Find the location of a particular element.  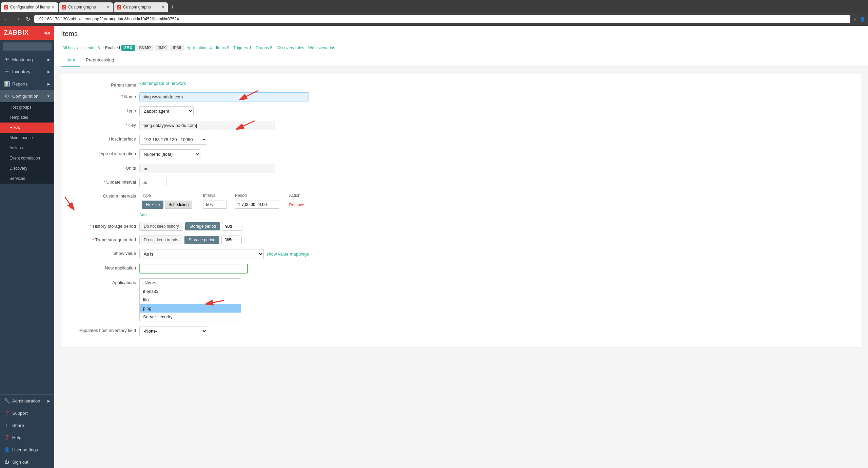

sidebar-item-hosts: Hosts is located at coordinates (27, 128).